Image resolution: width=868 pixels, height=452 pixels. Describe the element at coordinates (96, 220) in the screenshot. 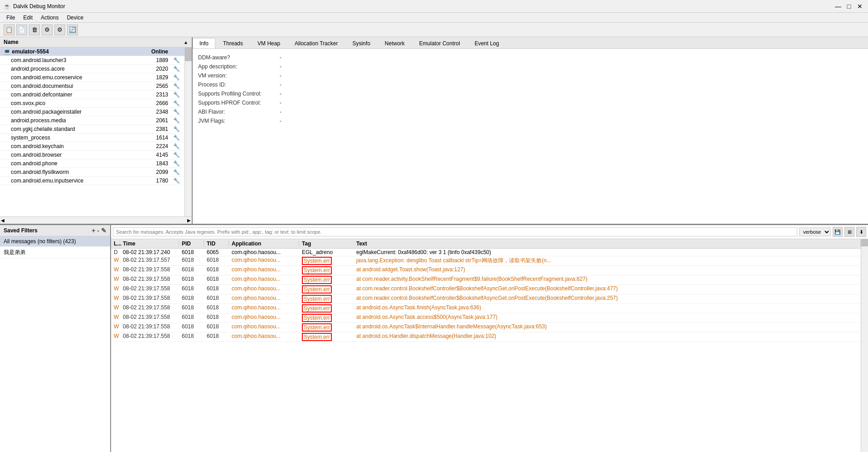

I see `device-hscrollbar: ◀ ▶` at that location.